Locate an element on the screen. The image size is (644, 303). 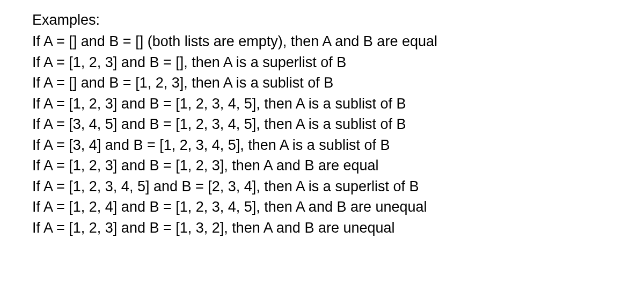
example-line: If A = [] and B = [1, 2, 3], then A is a… is located at coordinates (338, 83).